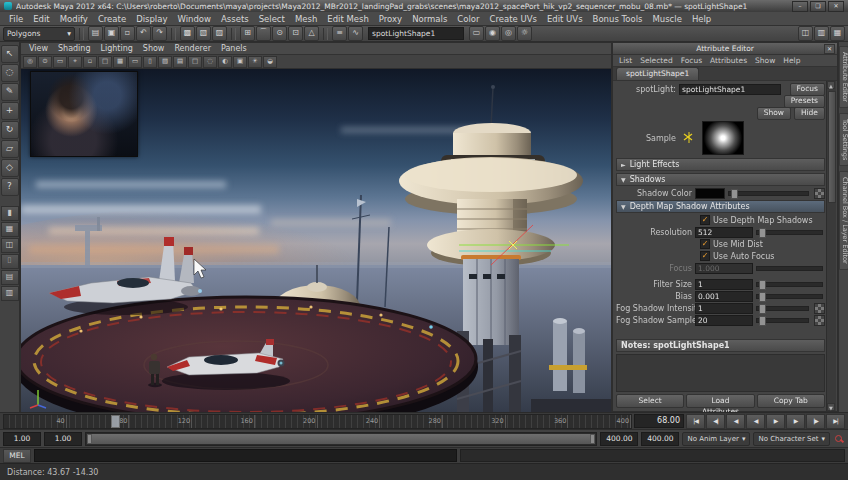 Image resolution: width=848 pixels, height=480 pixels. What do you see at coordinates (692, 60) in the screenshot?
I see `attribute-editor-menu-item: Focus` at bounding box center [692, 60].